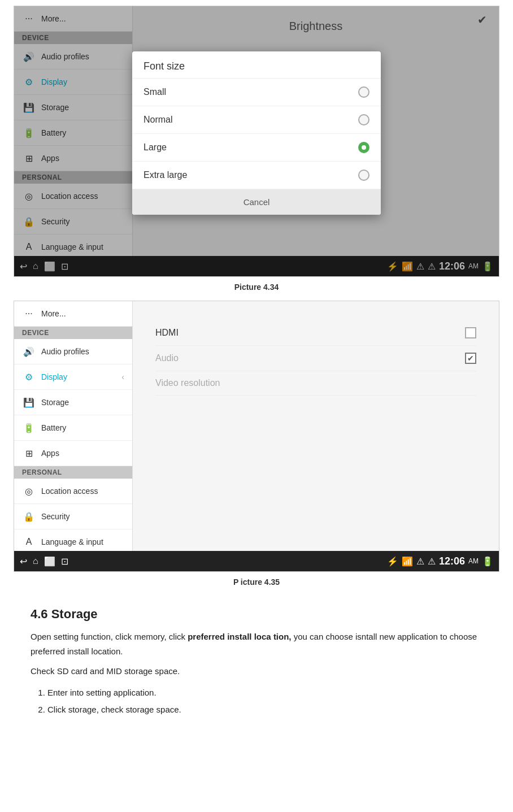 The image size is (513, 812). I want to click on back-icon-2: ↩, so click(24, 562).